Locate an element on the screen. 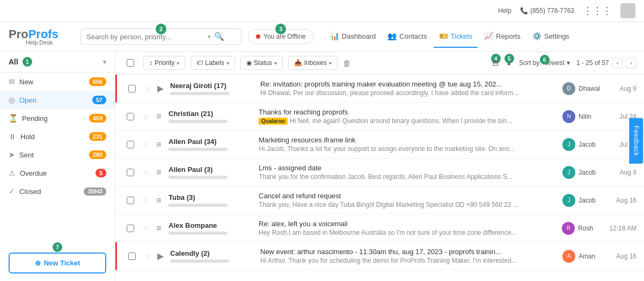  sidebar-item-sent: ➤ Sent 280 is located at coordinates (57, 155).